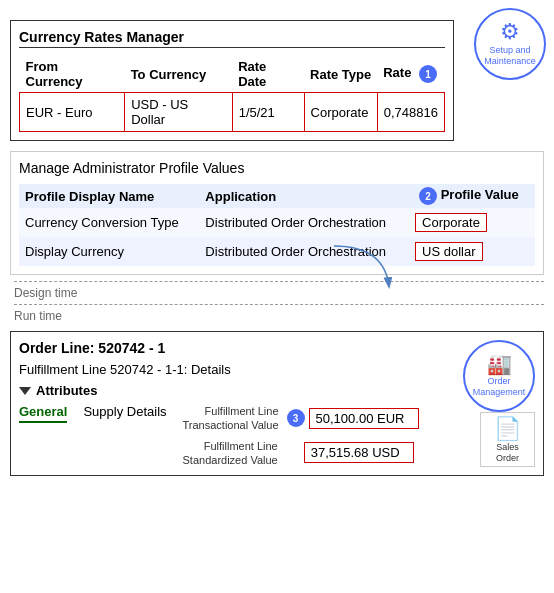 The width and height of the screenshot is (554, 593). Describe the element at coordinates (410, 74) in the screenshot. I see `rate-header: Rate 1` at that location.